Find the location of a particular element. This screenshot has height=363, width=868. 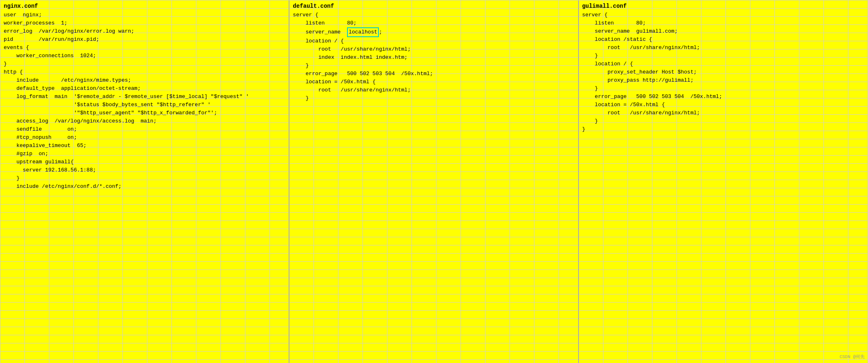

code-line: server 192.168.56.1:88; is located at coordinates (145, 170).